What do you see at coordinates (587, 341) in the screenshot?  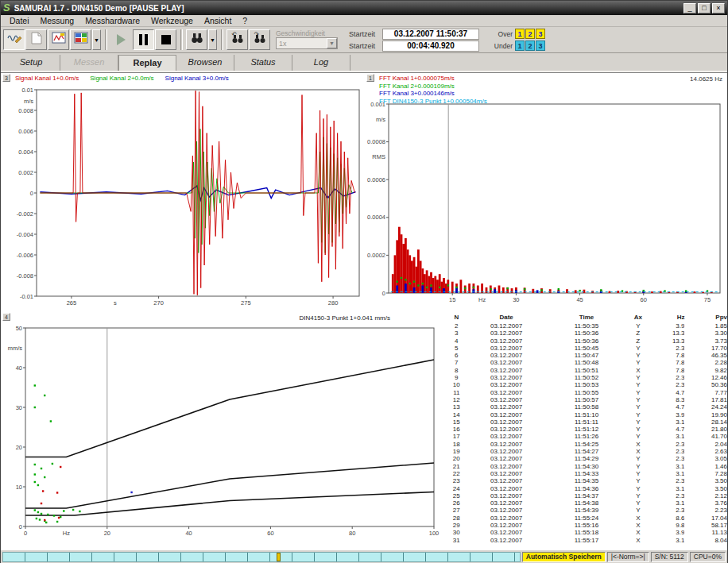 I see `table-row: 403.12.200711:50:36Z13.33.73` at bounding box center [587, 341].